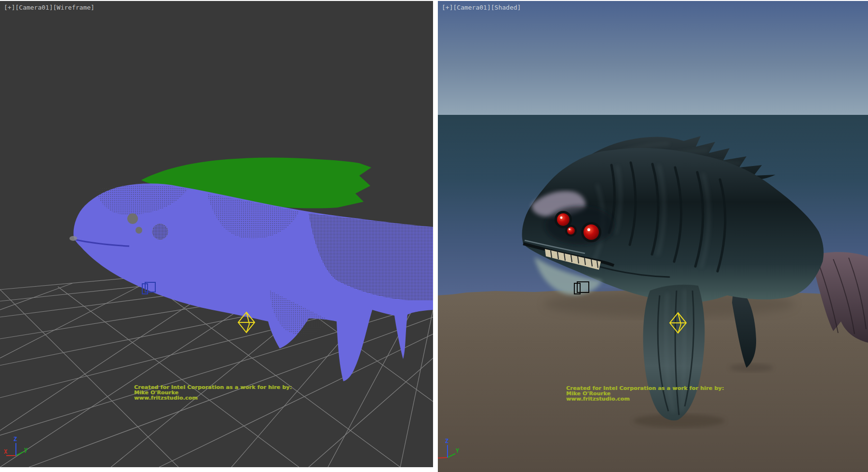 This screenshot has height=472, width=868. I want to click on viewport-label-right: [+][Camera01][Shaded], so click(481, 8).